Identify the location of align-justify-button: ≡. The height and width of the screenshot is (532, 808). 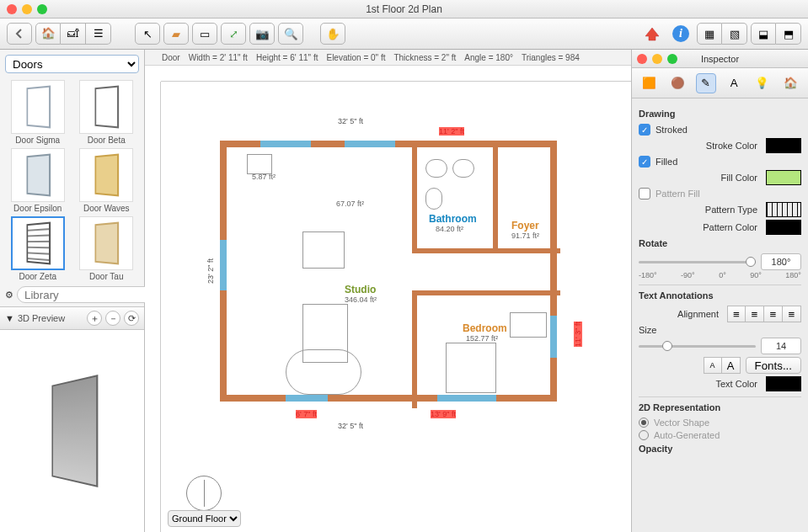
(792, 314).